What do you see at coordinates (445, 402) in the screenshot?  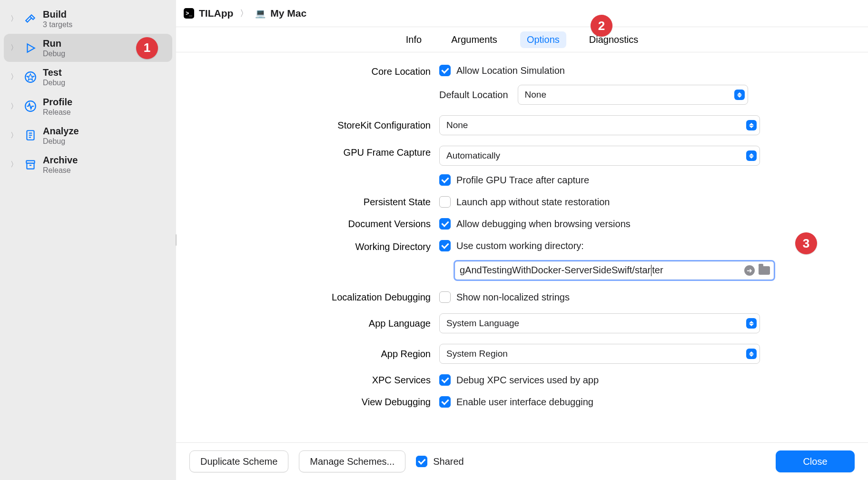 I see `checkbox-enable-ui-debugging` at bounding box center [445, 402].